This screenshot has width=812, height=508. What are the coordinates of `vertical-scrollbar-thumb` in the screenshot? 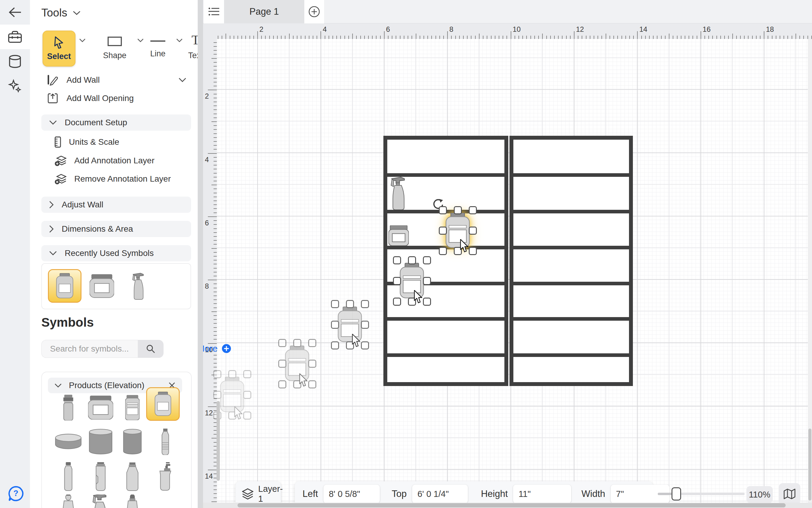 It's located at (810, 465).